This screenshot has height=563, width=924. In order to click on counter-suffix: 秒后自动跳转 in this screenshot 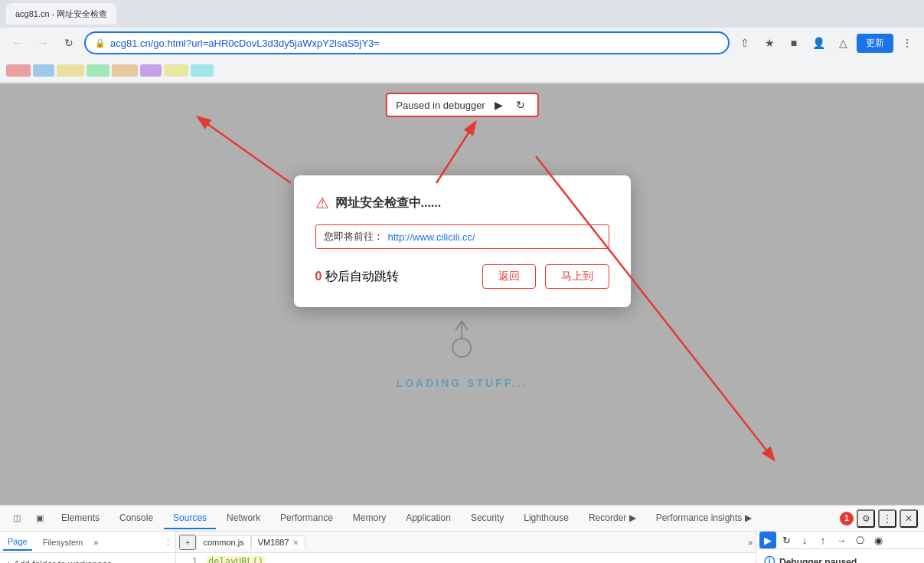, I will do `click(362, 276)`.